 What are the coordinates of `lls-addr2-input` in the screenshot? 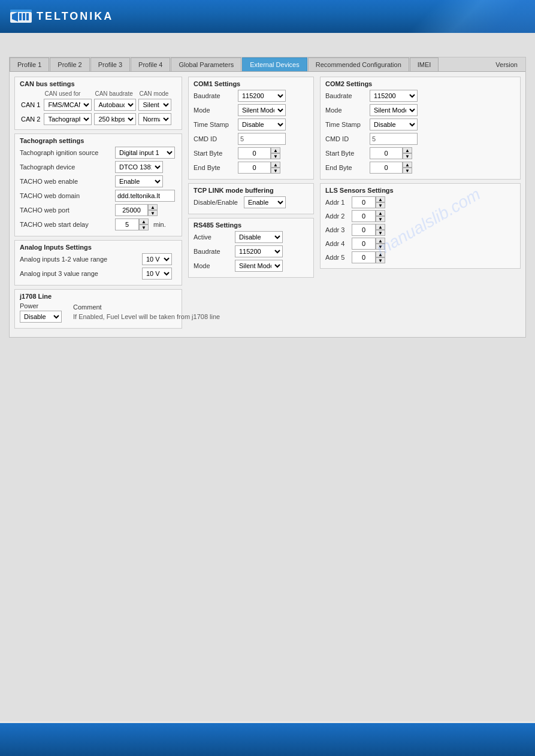 It's located at (364, 216).